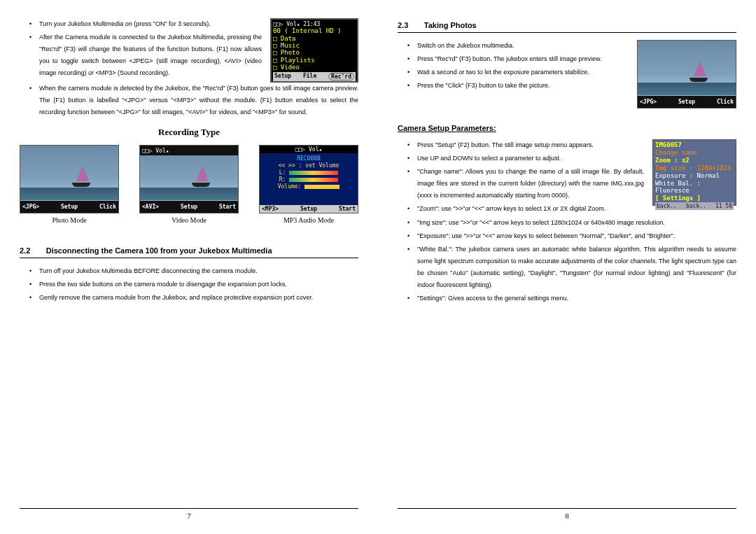  Describe the element at coordinates (189, 101) in the screenshot. I see `intro-list-cont: When the camera module is detected by th…` at that location.